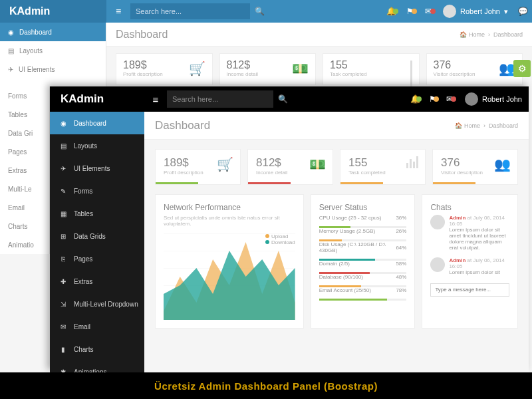 The height and width of the screenshot is (399, 532). I want to click on card-icon, so click(412, 162).